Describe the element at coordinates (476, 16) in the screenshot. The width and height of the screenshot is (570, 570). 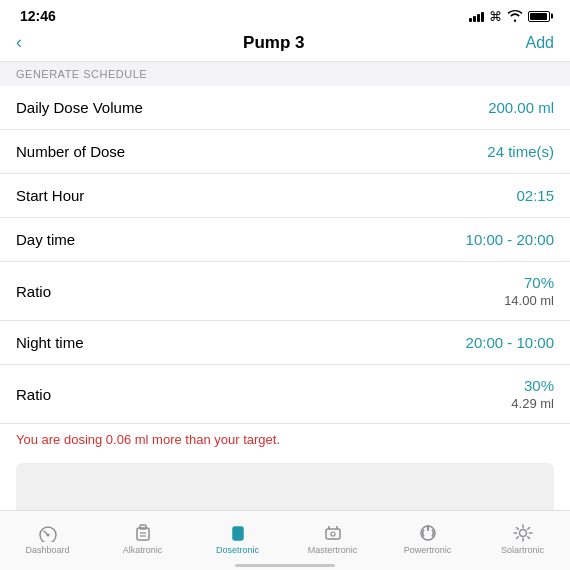
I see `signal-icon` at that location.